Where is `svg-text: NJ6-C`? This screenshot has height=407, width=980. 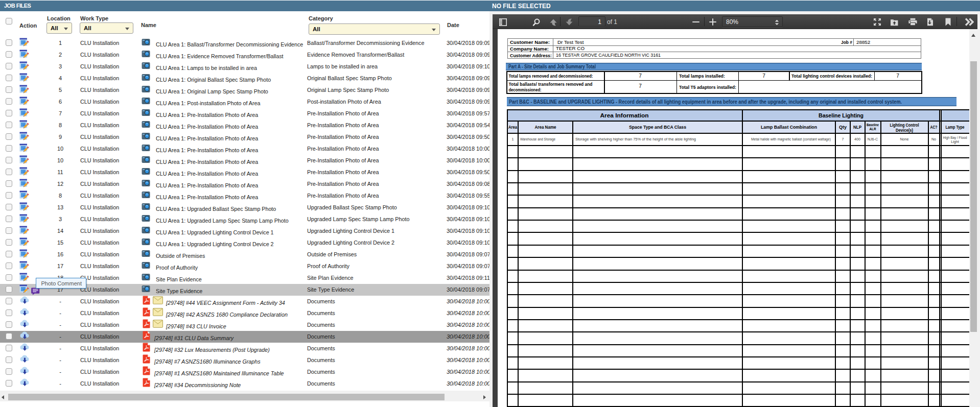
svg-text: NJ6-C is located at coordinates (873, 139).